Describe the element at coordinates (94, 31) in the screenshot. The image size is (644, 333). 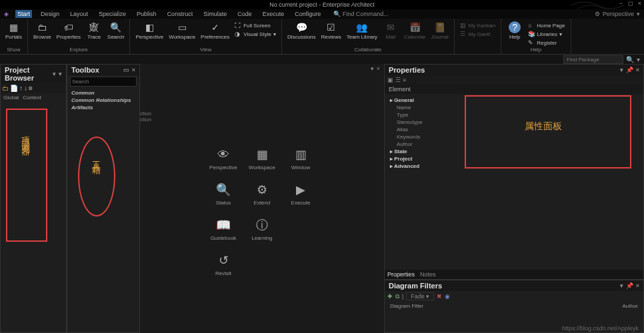
I see `trace-button: 🕸Trace` at that location.